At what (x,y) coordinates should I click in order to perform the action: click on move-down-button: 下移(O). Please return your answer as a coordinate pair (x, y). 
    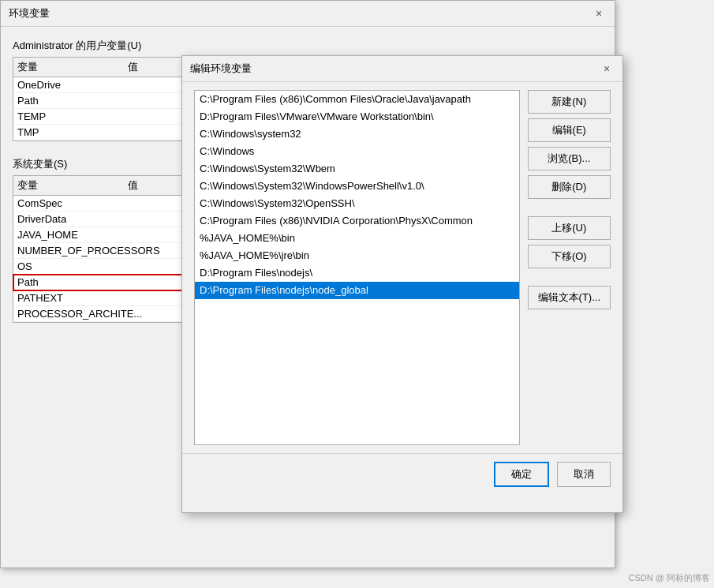
    Looking at the image, I should click on (570, 257).